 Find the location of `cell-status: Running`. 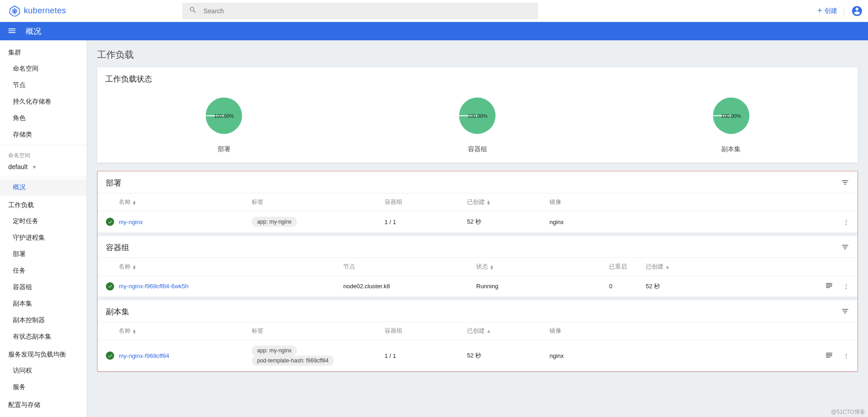

cell-status: Running is located at coordinates (543, 286).